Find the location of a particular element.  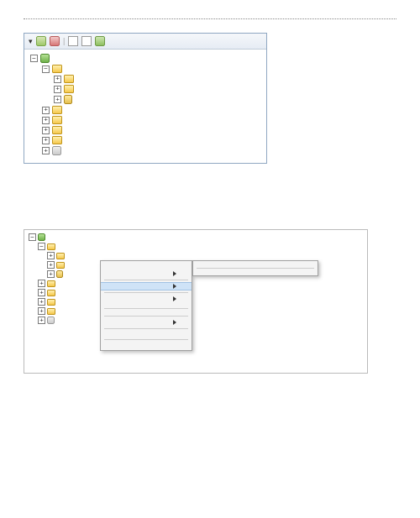

menu-item-detach is located at coordinates (255, 264).